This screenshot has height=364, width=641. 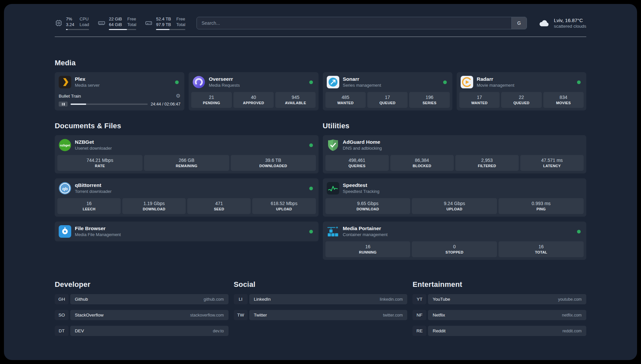 What do you see at coordinates (187, 231) in the screenshot?
I see `service-card-filebrowser: File Browser Media File Management` at bounding box center [187, 231].